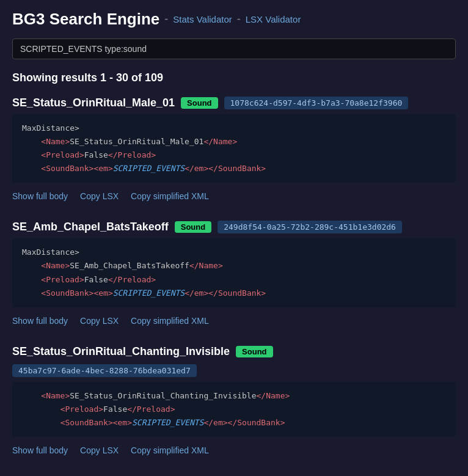  Describe the element at coordinates (234, 49) in the screenshot. I see `search-input` at that location.